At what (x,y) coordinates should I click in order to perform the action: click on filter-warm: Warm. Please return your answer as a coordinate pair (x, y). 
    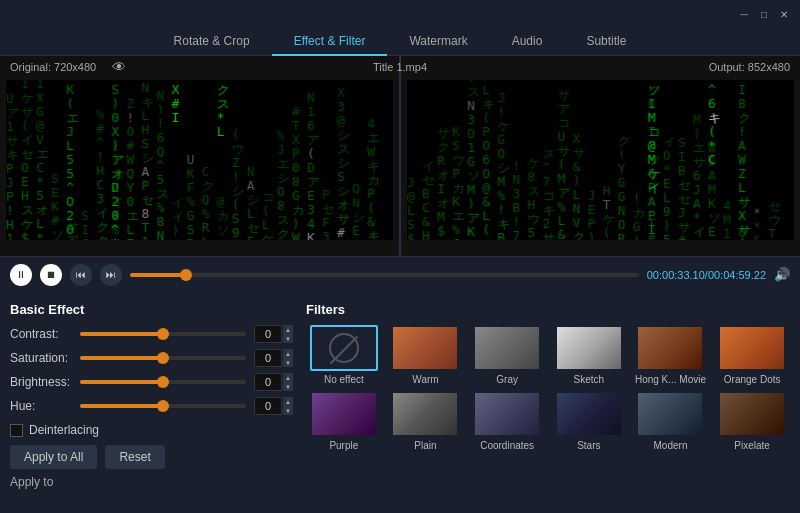
    Looking at the image, I should click on (426, 355).